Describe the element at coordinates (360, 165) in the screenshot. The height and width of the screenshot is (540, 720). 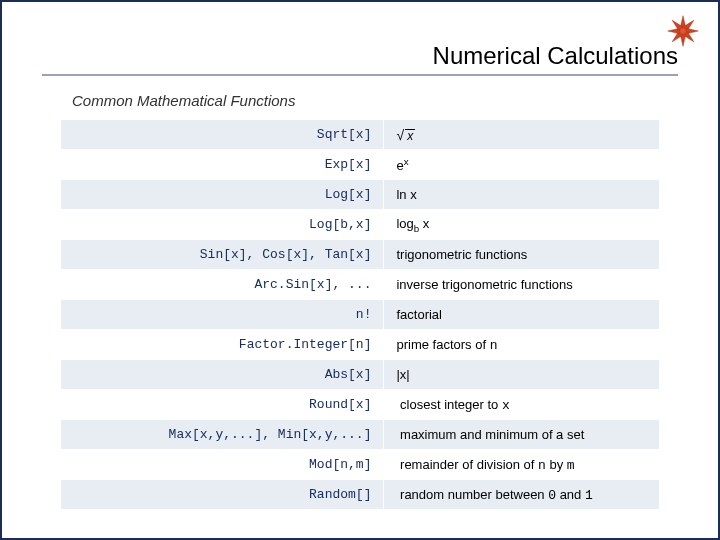
I see `table-row: Exp[x]ex` at that location.